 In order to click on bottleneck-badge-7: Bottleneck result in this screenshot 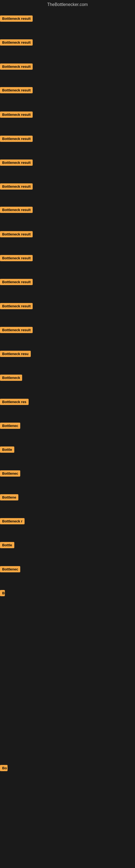, I will do `click(16, 162)`.